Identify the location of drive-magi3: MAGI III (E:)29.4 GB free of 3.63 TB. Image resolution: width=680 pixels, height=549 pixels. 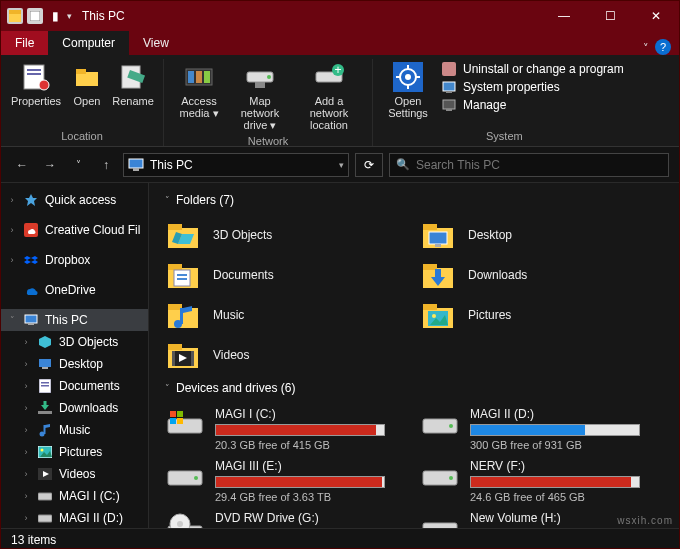
(286, 481).